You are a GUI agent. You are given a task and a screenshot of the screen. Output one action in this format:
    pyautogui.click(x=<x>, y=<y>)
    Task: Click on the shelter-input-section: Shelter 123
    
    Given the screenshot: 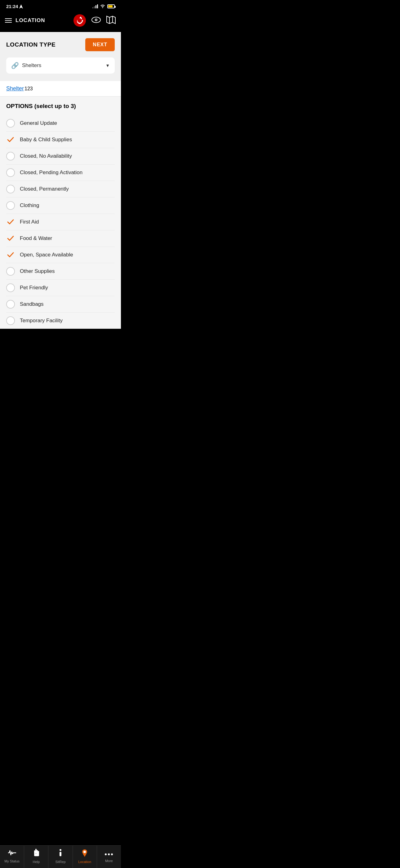 What is the action you would take?
    pyautogui.click(x=61, y=89)
    